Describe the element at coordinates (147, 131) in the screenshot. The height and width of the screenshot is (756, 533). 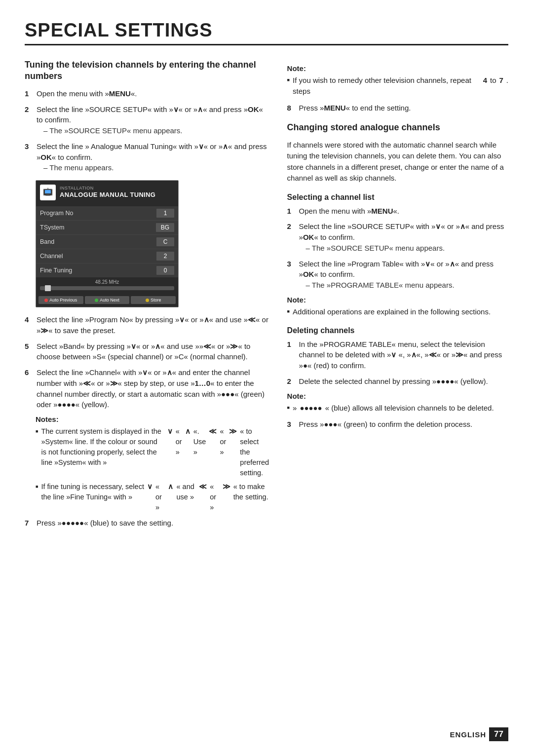
I see `steps-list-1: 1 Open the menu with »MENU«. 2 Select th…` at that location.